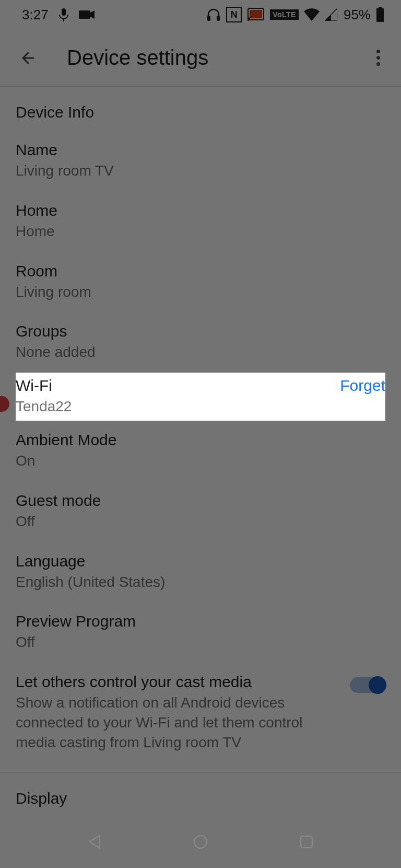  I want to click on setting-title: Language, so click(200, 561).